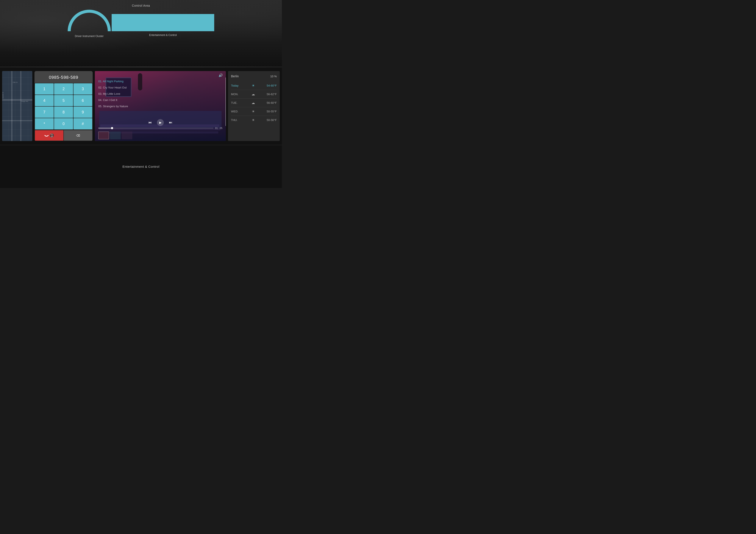 The height and width of the screenshot is (534, 756). Describe the element at coordinates (89, 36) in the screenshot. I see `cluster-label: Driver Instrument Cluster` at that location.